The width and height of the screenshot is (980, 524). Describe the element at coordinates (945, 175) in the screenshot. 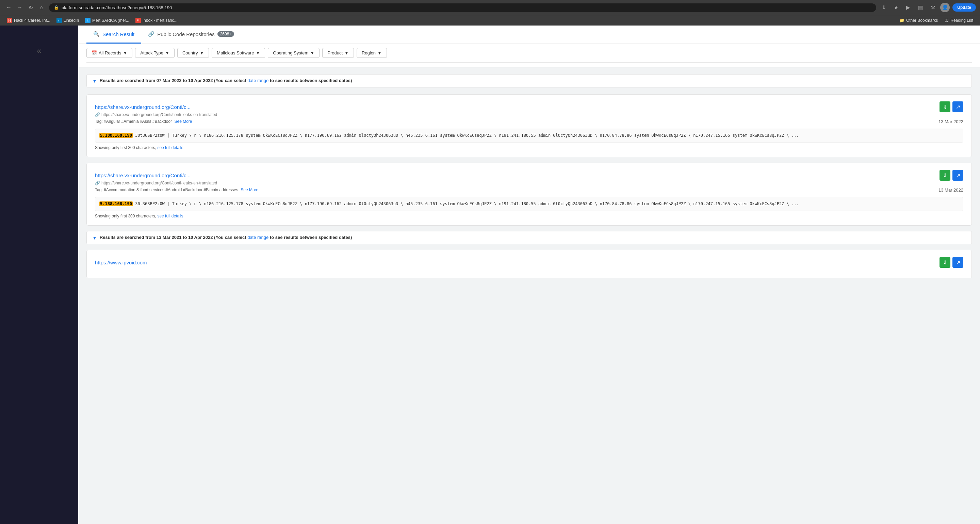

I see `result2-download-button: ⇓` at that location.